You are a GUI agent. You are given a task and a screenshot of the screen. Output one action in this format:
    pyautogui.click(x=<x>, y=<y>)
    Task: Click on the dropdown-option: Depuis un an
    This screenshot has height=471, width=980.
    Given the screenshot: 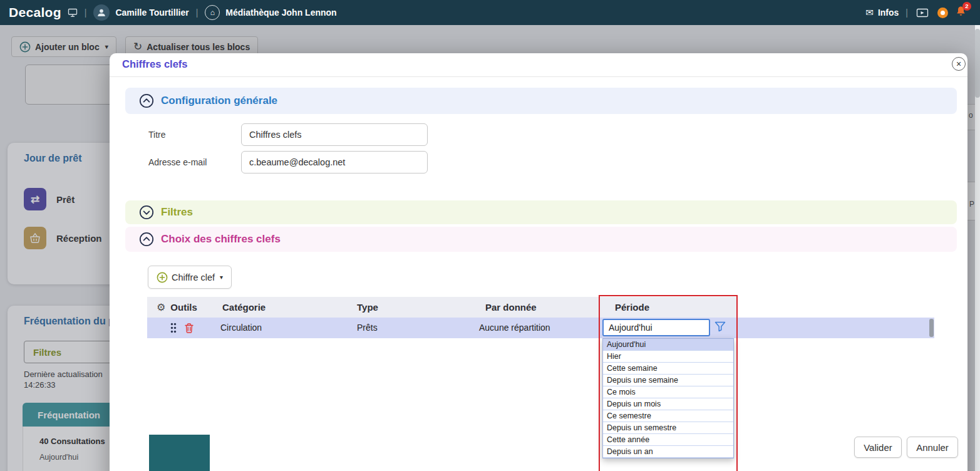 What is the action you would take?
    pyautogui.click(x=668, y=452)
    